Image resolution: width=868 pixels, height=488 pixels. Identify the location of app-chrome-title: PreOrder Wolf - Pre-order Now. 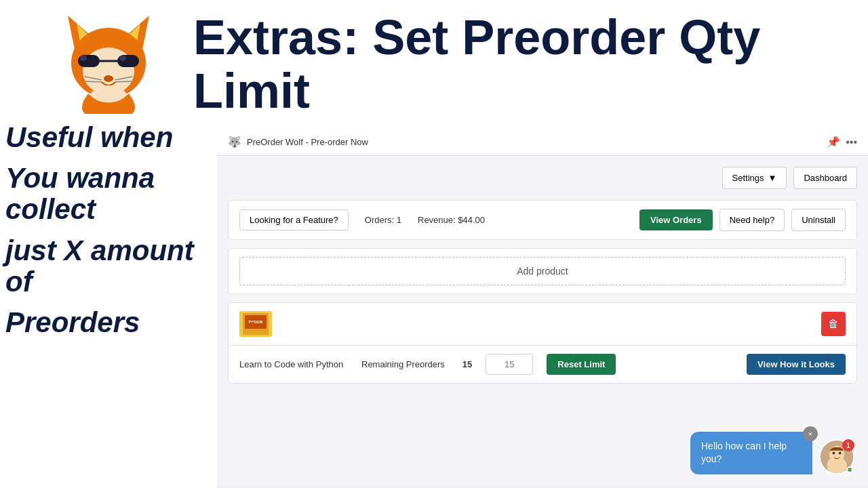
(308, 142).